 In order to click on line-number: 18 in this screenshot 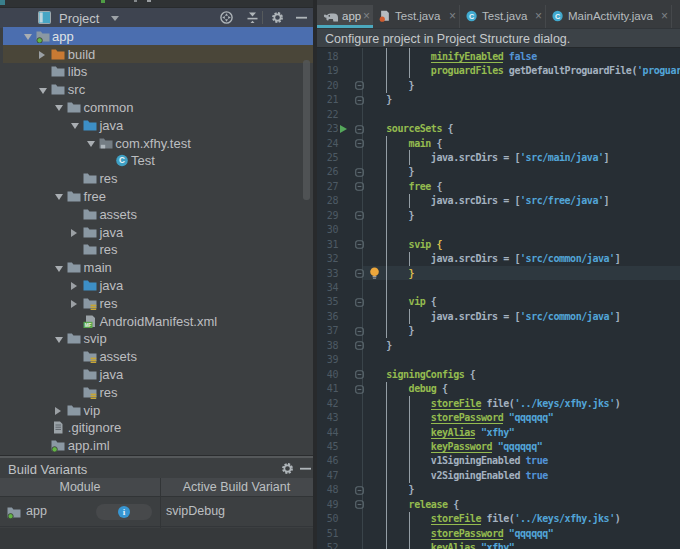, I will do `click(328, 56)`.